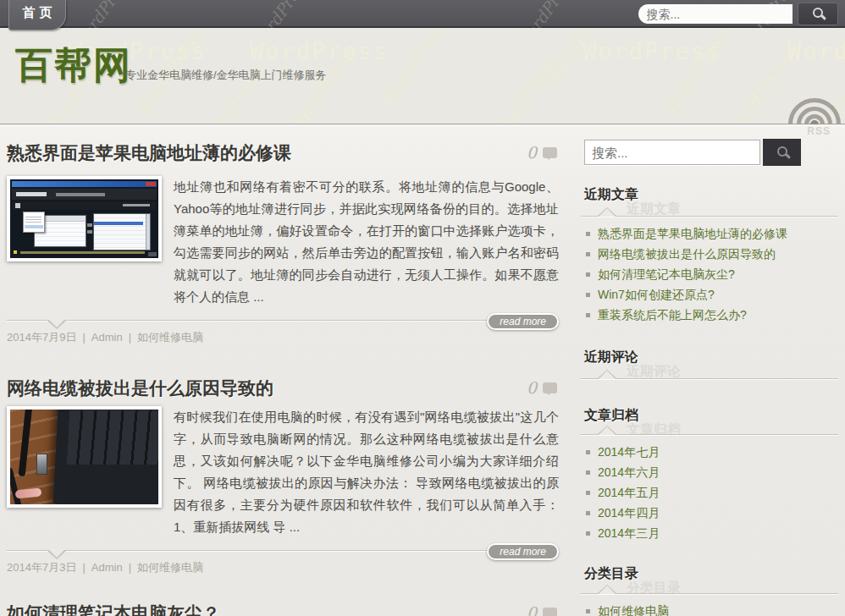 The image size is (845, 616). Describe the element at coordinates (687, 254) in the screenshot. I see `recent-post-link: 网络电缆被拔出是什么原因导致的` at that location.